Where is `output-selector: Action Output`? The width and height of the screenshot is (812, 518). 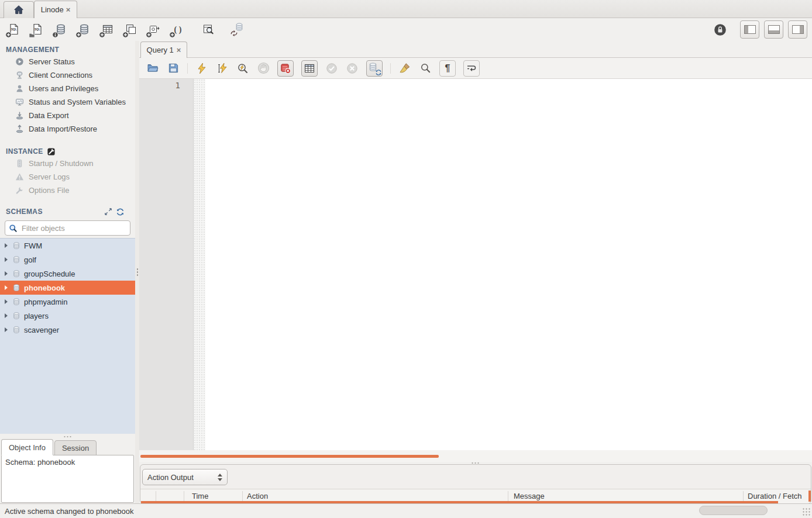
output-selector: Action Output is located at coordinates (185, 477).